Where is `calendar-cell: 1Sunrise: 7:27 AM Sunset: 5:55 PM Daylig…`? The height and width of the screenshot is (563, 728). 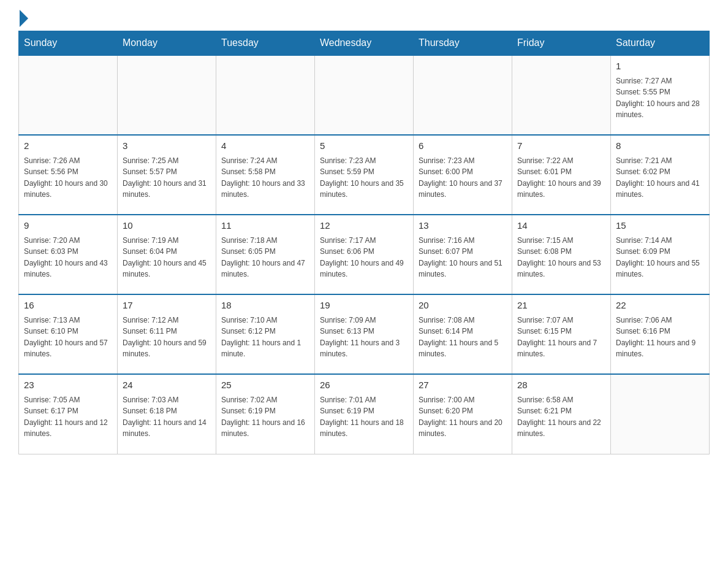
calendar-cell: 1Sunrise: 7:27 AM Sunset: 5:55 PM Daylig… is located at coordinates (661, 95).